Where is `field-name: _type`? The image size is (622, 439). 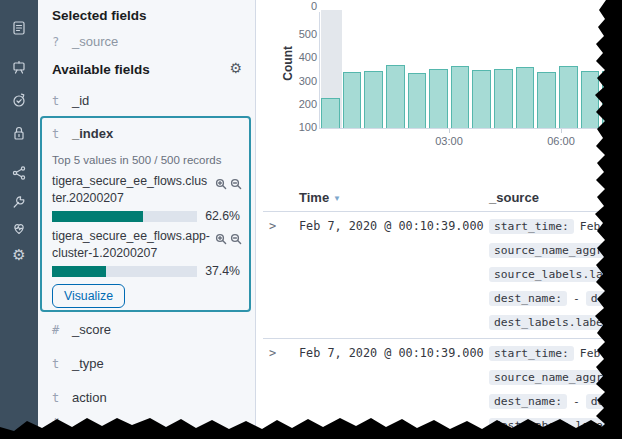 field-name: _type is located at coordinates (88, 364).